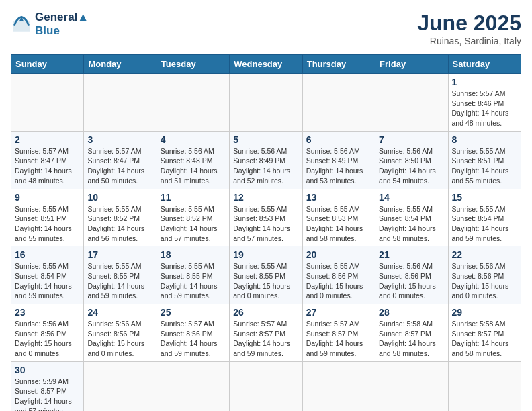  Describe the element at coordinates (339, 140) in the screenshot. I see `day-number: 6` at that location.